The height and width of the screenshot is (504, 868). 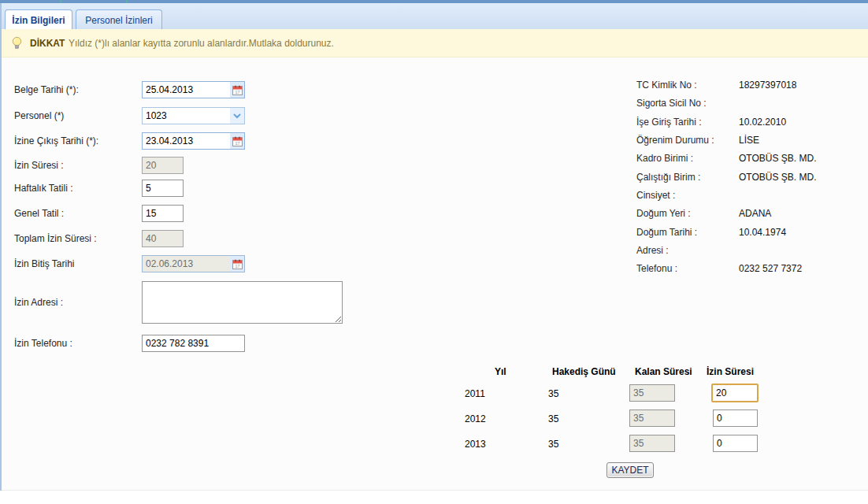 I want to click on izin-suresi-label: İzin Süresi :, so click(x=76, y=165).